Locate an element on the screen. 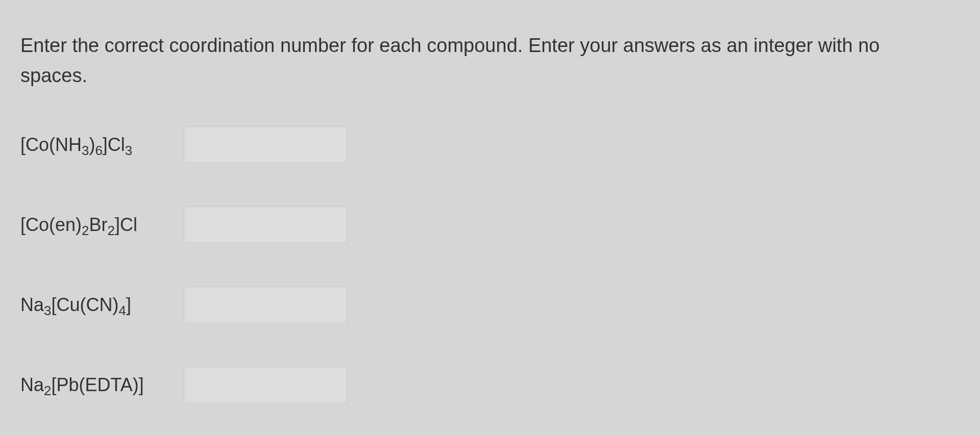  question-prompt: Enter the correct coordination number fo… is located at coordinates (470, 61).